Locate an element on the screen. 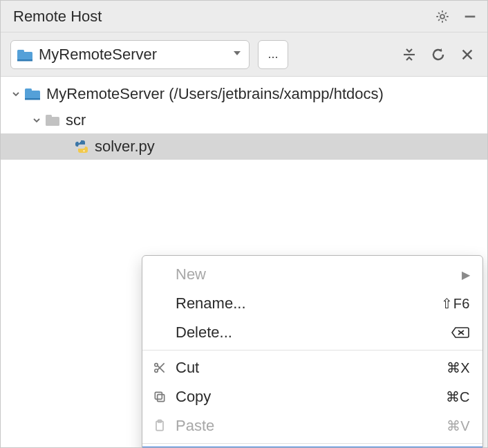  titlebar-actions is located at coordinates (456, 17).